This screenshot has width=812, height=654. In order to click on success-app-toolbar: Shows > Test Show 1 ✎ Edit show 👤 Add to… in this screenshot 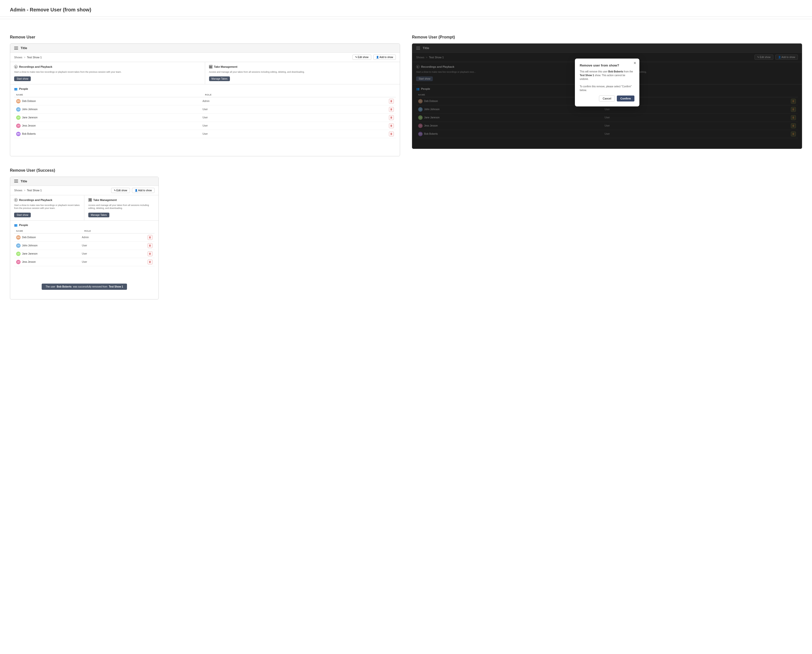, I will do `click(84, 191)`.